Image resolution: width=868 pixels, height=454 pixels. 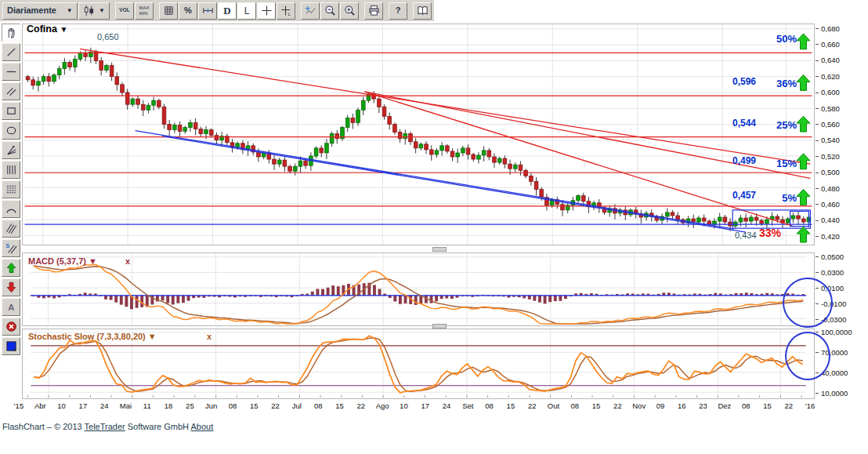 What do you see at coordinates (11, 229) in the screenshot?
I see `speedlines-icon` at bounding box center [11, 229].